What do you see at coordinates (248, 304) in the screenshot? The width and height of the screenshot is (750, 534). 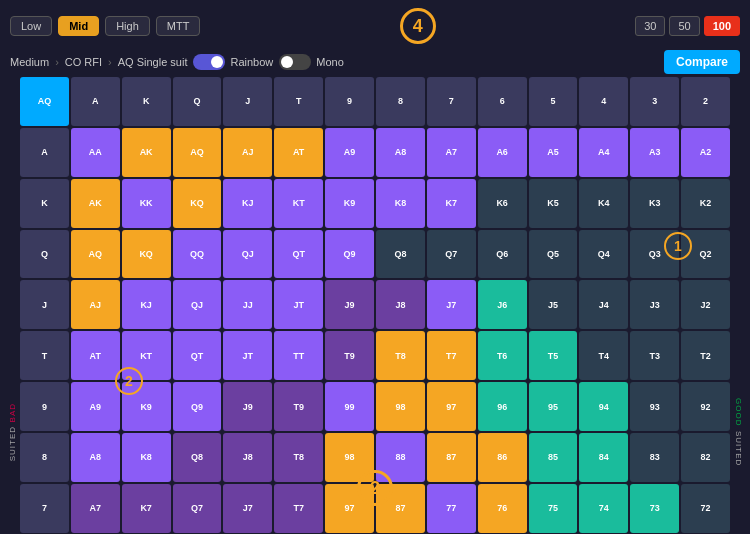 I see `hand-cell-jj: JJ` at bounding box center [248, 304].